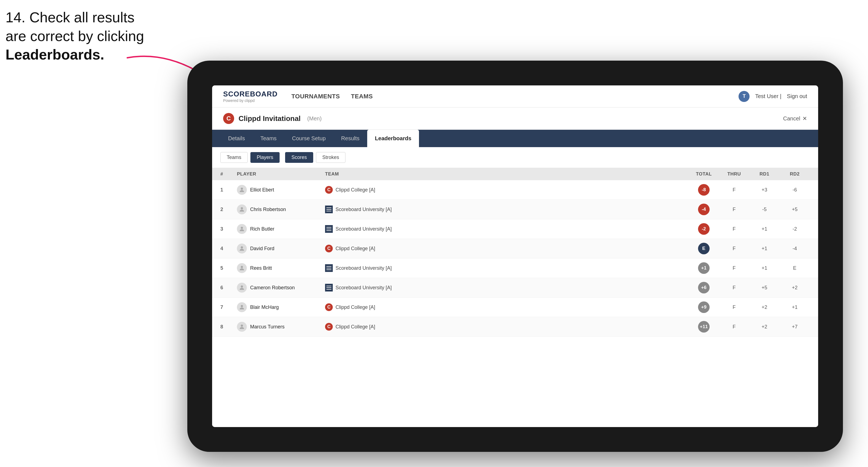 The width and height of the screenshot is (868, 467). Describe the element at coordinates (228, 210) in the screenshot. I see `cell-rank: 2` at that location.